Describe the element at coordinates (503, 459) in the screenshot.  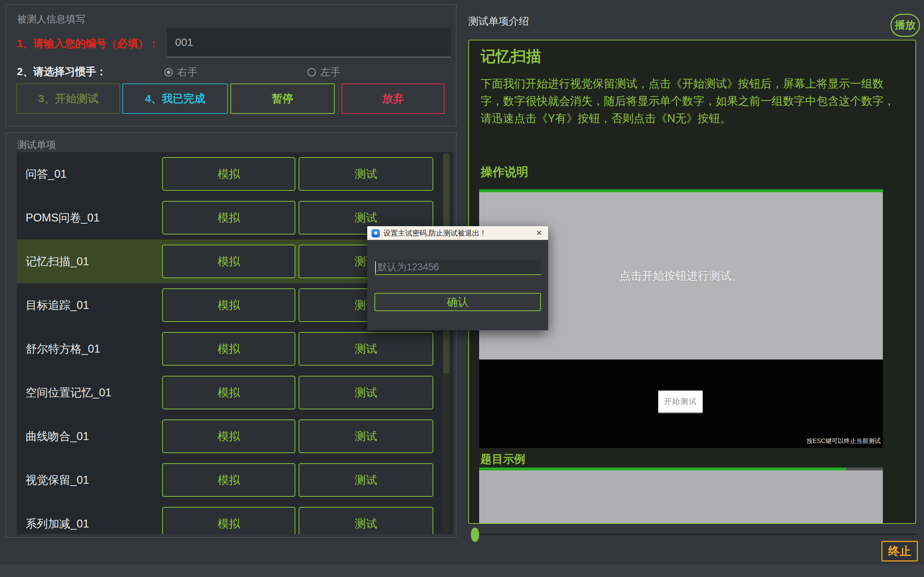
I see `question-example-heading: 题目示例` at that location.